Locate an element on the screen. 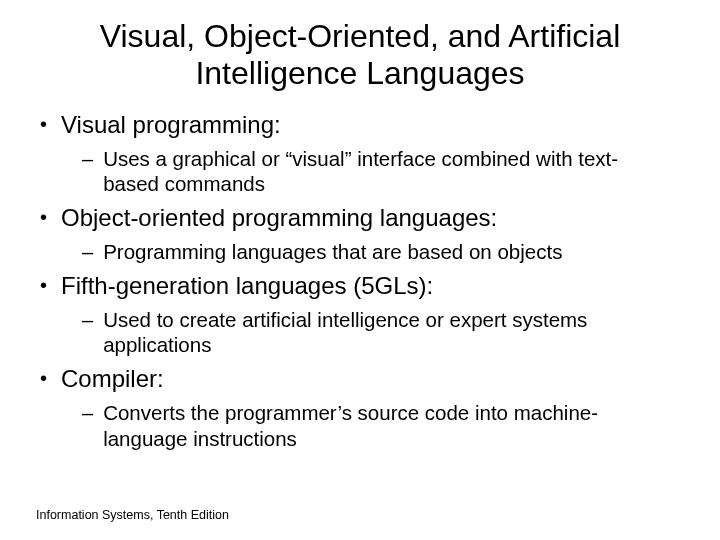  list-item: • Visual programming: – Uses a graphical… is located at coordinates (362, 154).